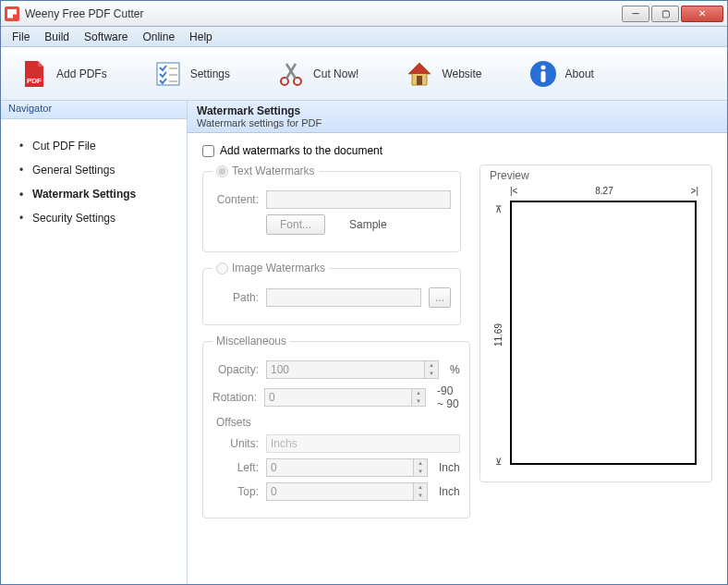 The image size is (728, 585). What do you see at coordinates (457, 123) in the screenshot?
I see `page-subtitle: Watermark settings for PDF` at bounding box center [457, 123].